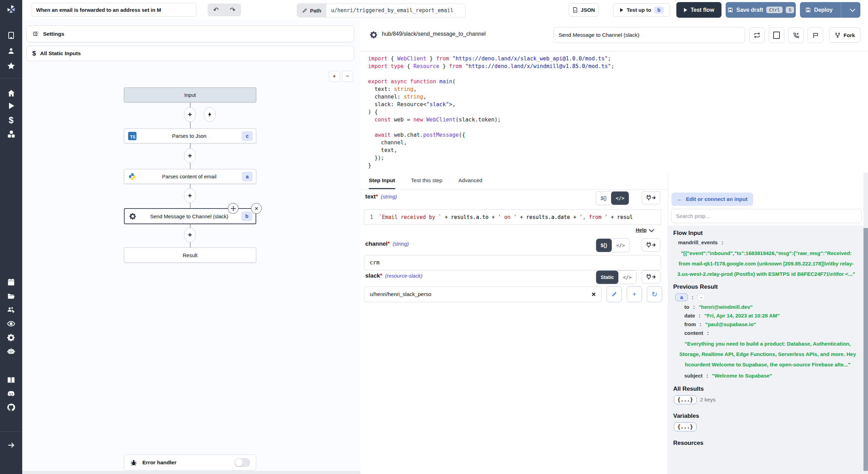 The width and height of the screenshot is (868, 474). I want to click on flow-input-value: "[{"event":"inbound","ts":1683819426,"ms…, so click(766, 264).